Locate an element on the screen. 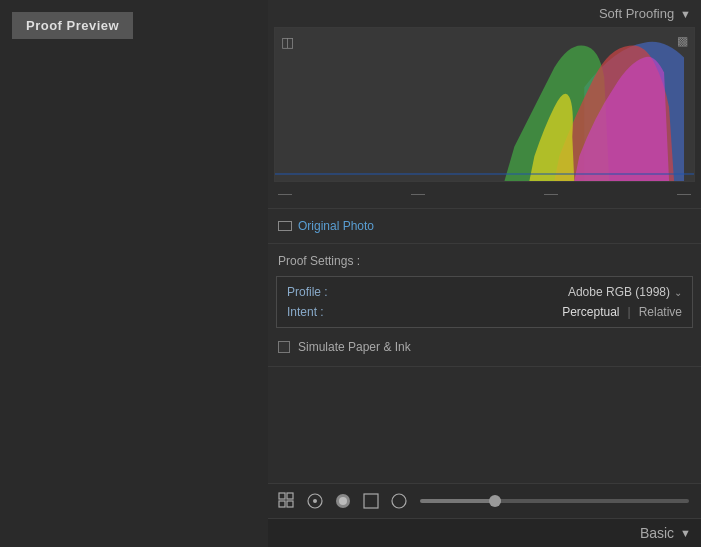  square-icon is located at coordinates (371, 501).